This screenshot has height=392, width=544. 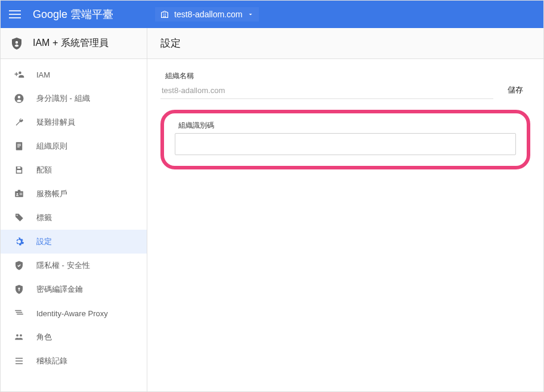 What do you see at coordinates (74, 266) in the screenshot?
I see `sidebar-item: 隱私權 - 安全性` at bounding box center [74, 266].